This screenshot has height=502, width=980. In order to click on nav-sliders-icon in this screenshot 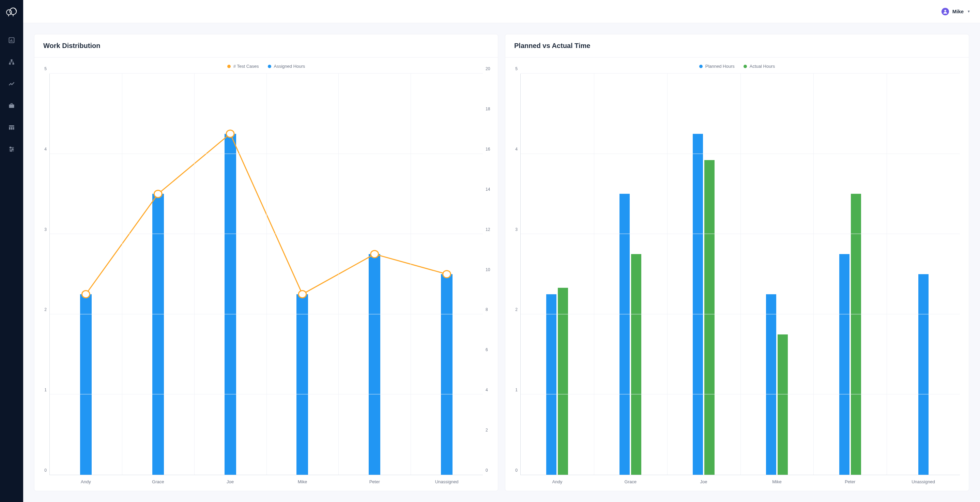, I will do `click(11, 149)`.